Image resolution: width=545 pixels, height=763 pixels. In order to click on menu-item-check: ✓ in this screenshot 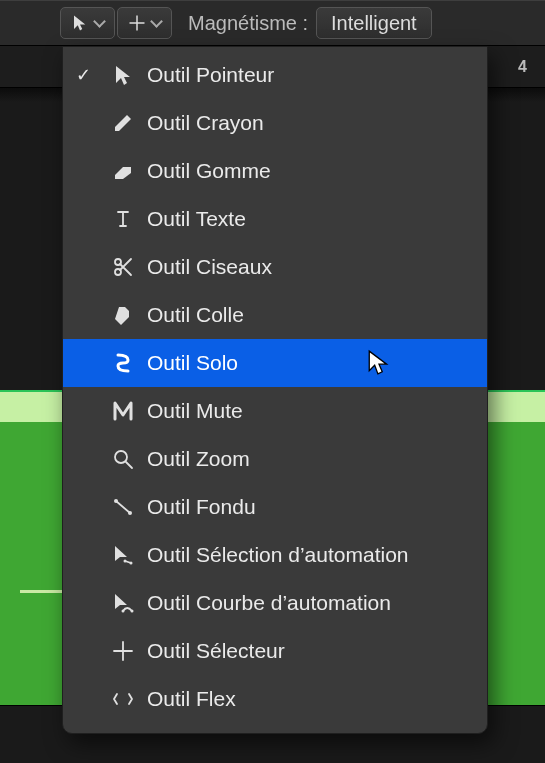, I will do `click(83, 75)`.